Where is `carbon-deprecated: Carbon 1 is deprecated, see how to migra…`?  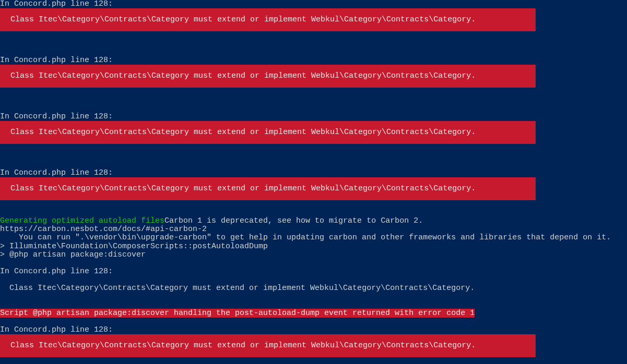
carbon-deprecated: Carbon 1 is deprecated, see how to migra… is located at coordinates (293, 221).